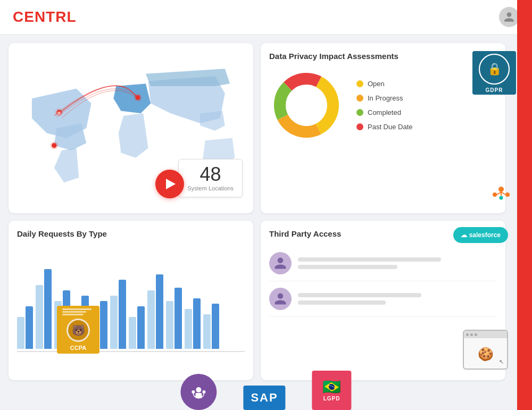  Describe the element at coordinates (211, 178) in the screenshot. I see `system-locations-box: 48 System Locations` at that location.